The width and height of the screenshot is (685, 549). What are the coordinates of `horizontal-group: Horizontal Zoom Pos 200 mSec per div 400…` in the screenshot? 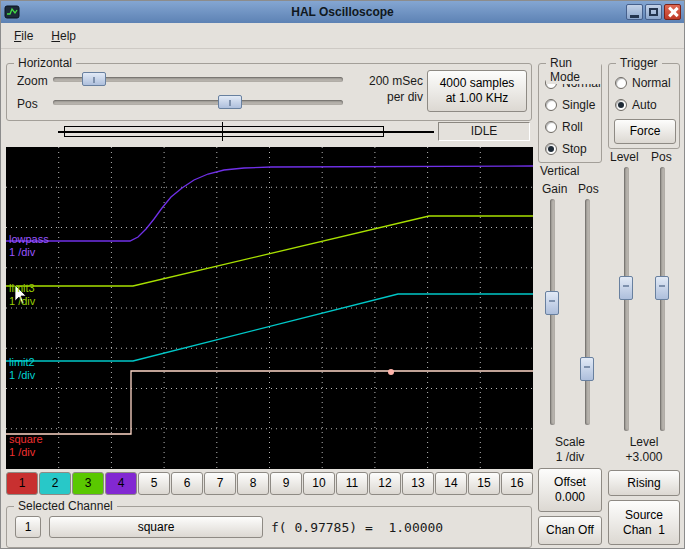 It's located at (269, 92).